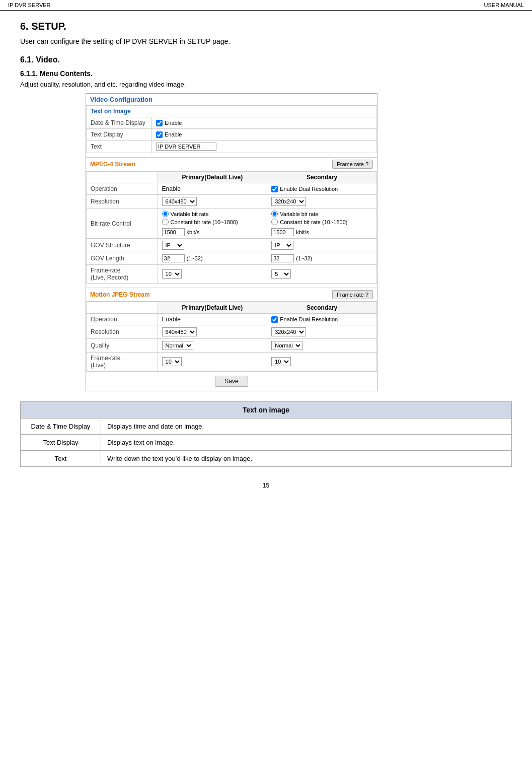 Image resolution: width=532 pixels, height=762 pixels. What do you see at coordinates (504, 5) in the screenshot?
I see `header-right: USER MANUAL` at bounding box center [504, 5].